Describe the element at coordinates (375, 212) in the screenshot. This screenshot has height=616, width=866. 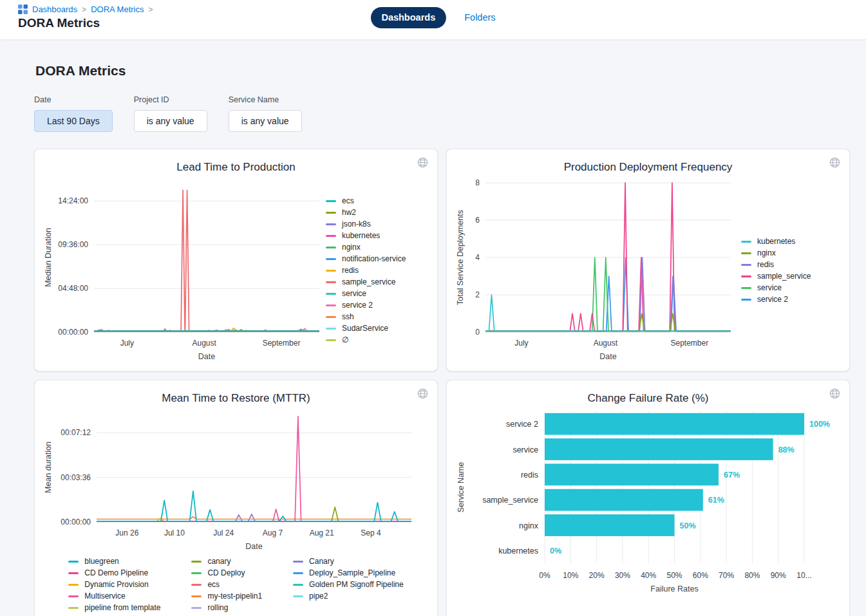
I see `legend-item: hw2` at that location.